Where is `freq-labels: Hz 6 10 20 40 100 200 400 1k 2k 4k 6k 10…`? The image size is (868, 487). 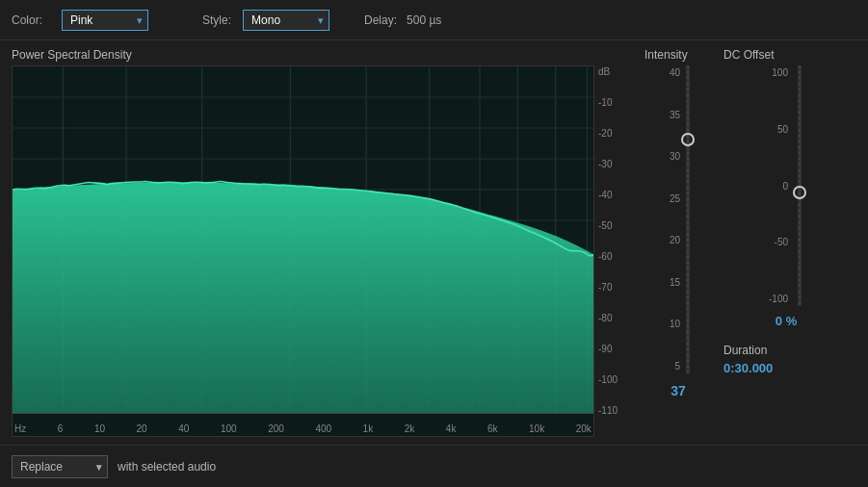 freq-labels: Hz 6 10 20 40 100 200 400 1k 2k 4k 6k 10… is located at coordinates (302, 429).